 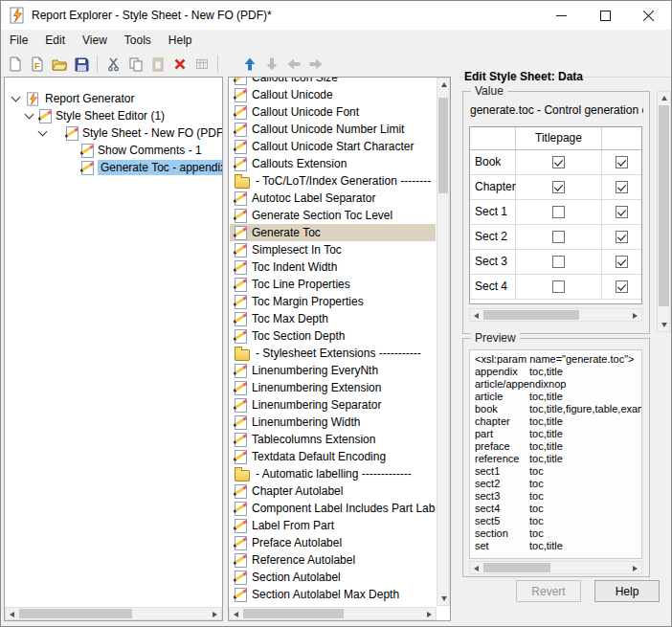 What do you see at coordinates (113, 116) in the screenshot?
I see `tree-item-stylesheet-editor: Style Sheet Editor (1)` at bounding box center [113, 116].